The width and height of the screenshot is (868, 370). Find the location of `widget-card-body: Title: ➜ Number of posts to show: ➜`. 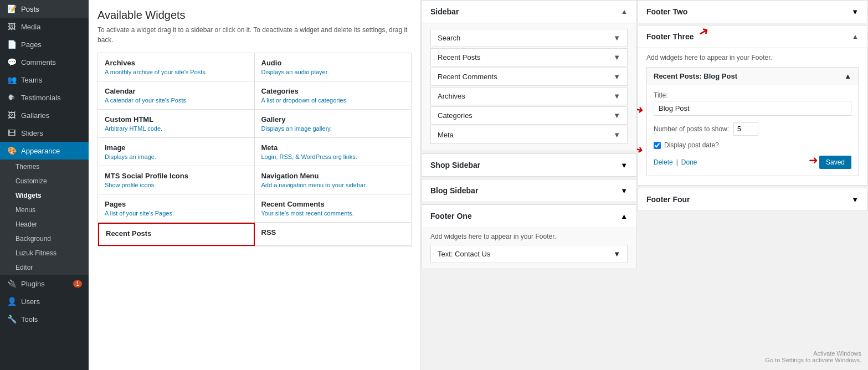

widget-card-body: Title: ➜ Number of posts to show: ➜ is located at coordinates (752, 130).